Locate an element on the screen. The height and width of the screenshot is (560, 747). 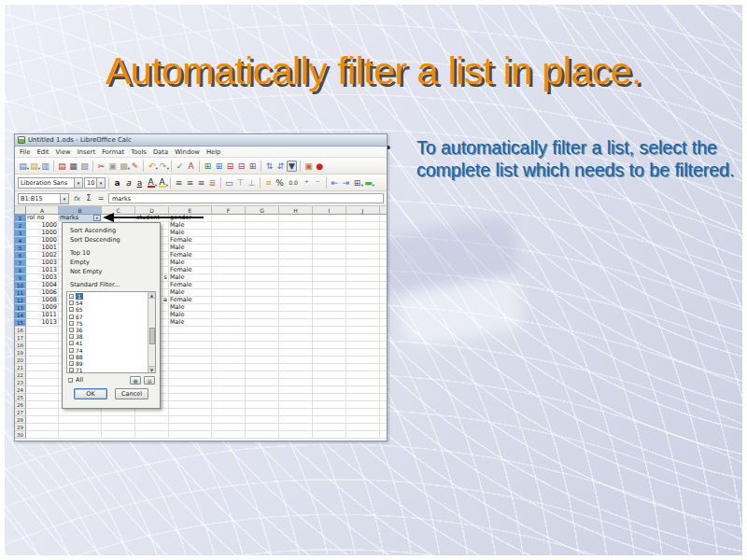
row-header-3: 3 is located at coordinates (21, 233).